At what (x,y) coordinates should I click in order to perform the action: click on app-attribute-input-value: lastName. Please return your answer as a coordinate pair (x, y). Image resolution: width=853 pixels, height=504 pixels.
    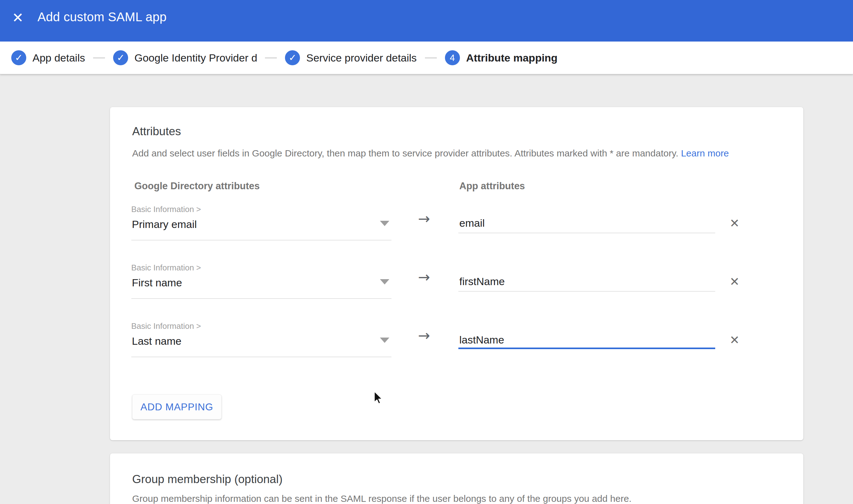
    Looking at the image, I should click on (482, 340).